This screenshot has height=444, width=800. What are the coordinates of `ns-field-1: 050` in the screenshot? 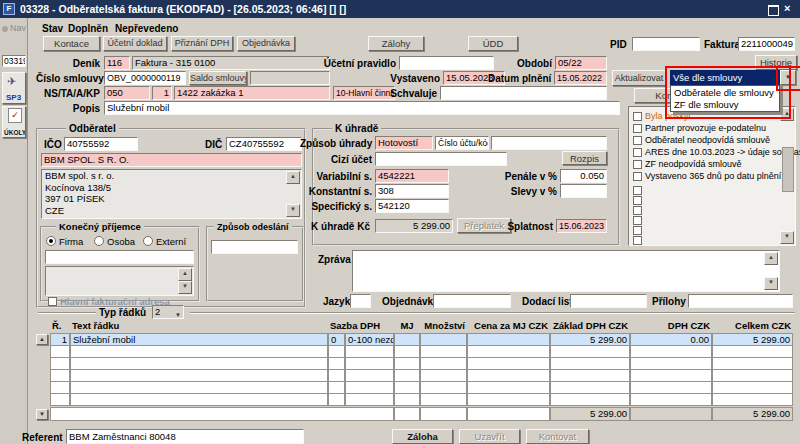 It's located at (127, 93).